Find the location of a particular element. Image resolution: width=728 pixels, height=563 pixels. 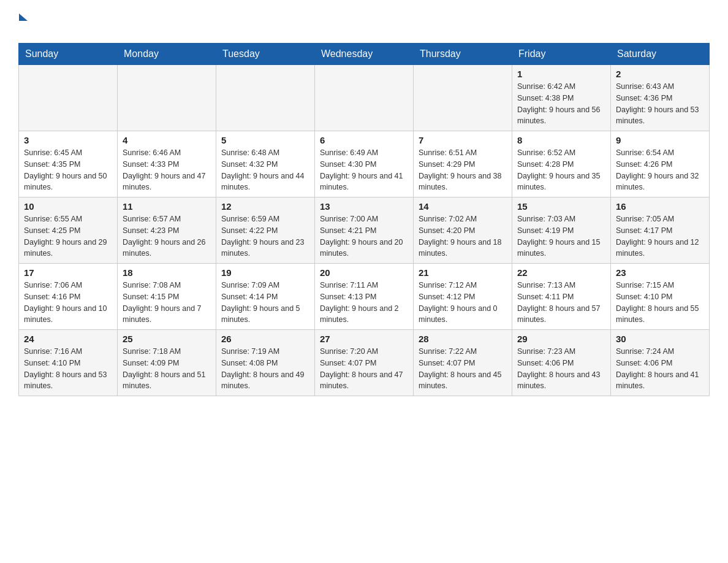

day-info: Sunrise: 7:12 AMSunset: 4:12 PMDaylight:… is located at coordinates (463, 303).